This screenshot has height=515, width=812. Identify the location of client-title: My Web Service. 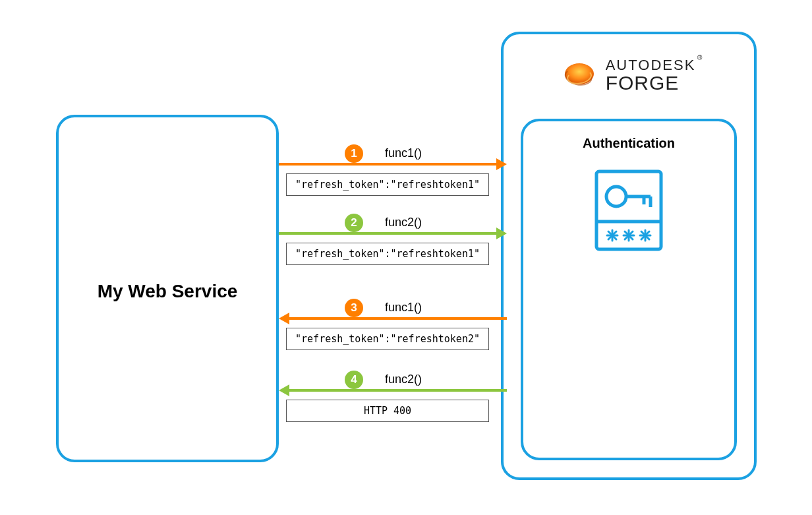
(167, 291).